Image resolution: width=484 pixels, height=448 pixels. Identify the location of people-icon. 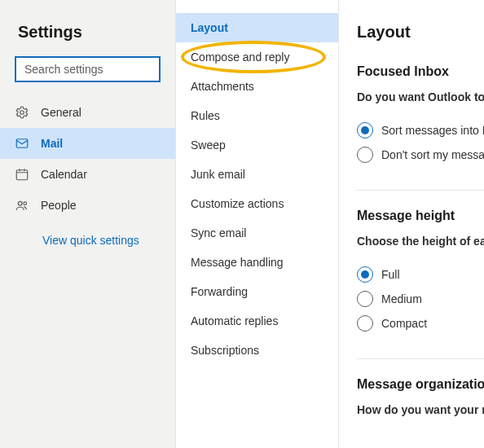
(22, 205).